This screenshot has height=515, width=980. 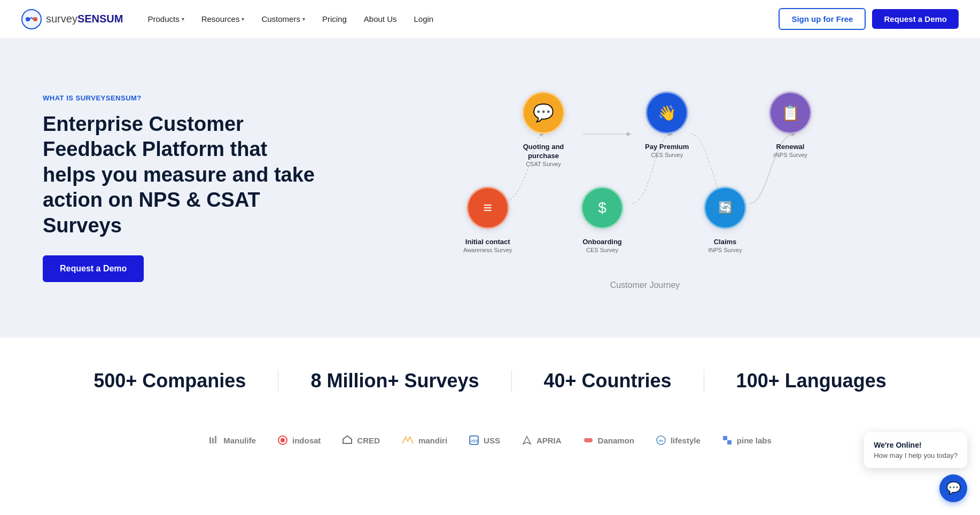 I want to click on chat-widget: We're Online! How may I help you today? …, so click(x=916, y=450).